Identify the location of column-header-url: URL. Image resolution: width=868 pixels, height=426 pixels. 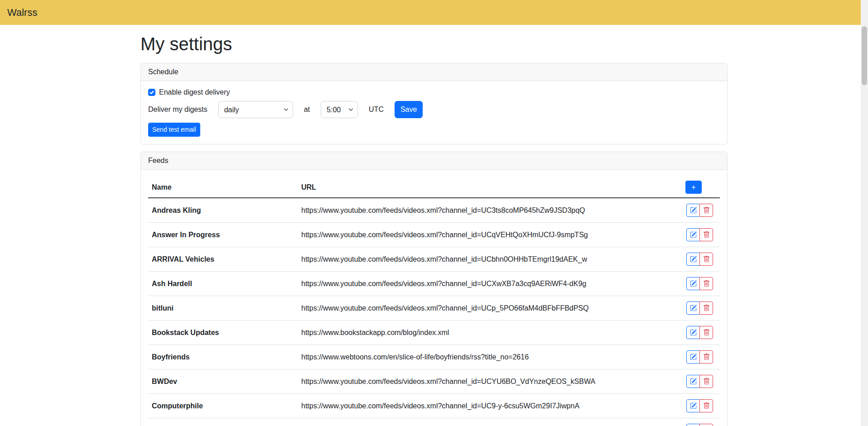
(482, 187).